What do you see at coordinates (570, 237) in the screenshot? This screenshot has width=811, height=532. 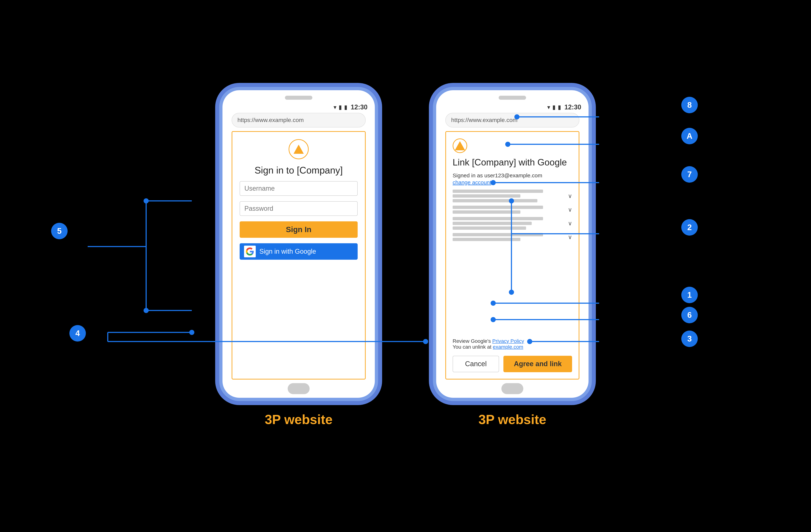 I see `chevron-icon-4: ∨` at bounding box center [570, 237].